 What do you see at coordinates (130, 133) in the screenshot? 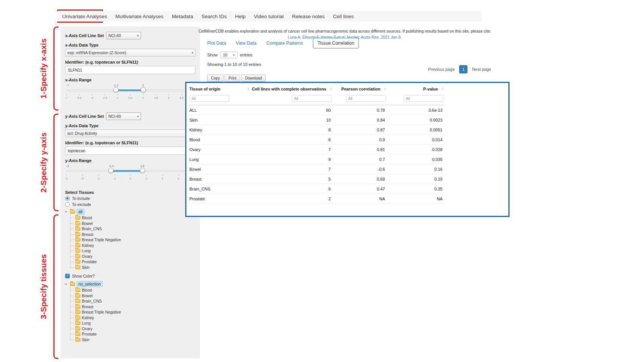
I see `y-data-type-select: act: Drug Activity ▾` at bounding box center [130, 133].